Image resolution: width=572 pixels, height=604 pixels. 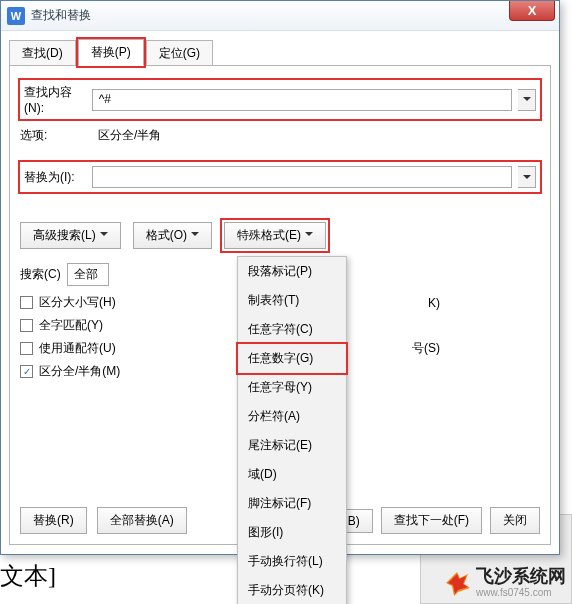 What do you see at coordinates (292, 272) in the screenshot?
I see `menu-item-paragraph-mark: 段落标记(P)` at bounding box center [292, 272].